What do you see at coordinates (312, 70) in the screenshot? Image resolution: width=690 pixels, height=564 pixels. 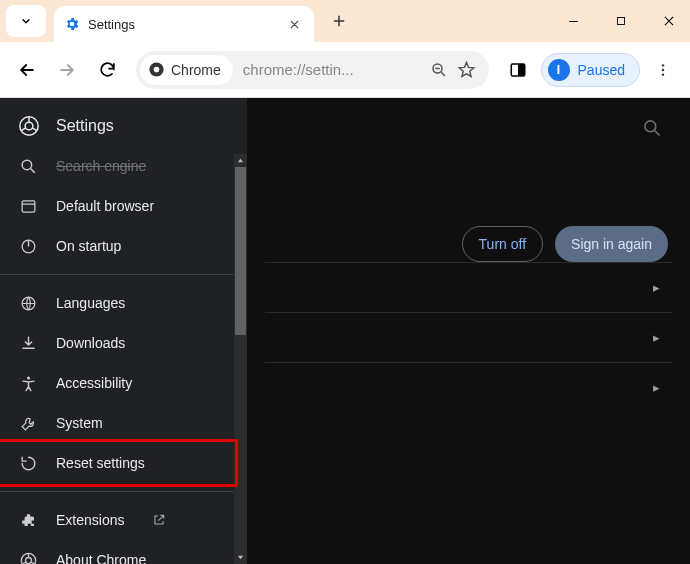 I see `address-bar: Chrome chrome://settin...` at bounding box center [312, 70].